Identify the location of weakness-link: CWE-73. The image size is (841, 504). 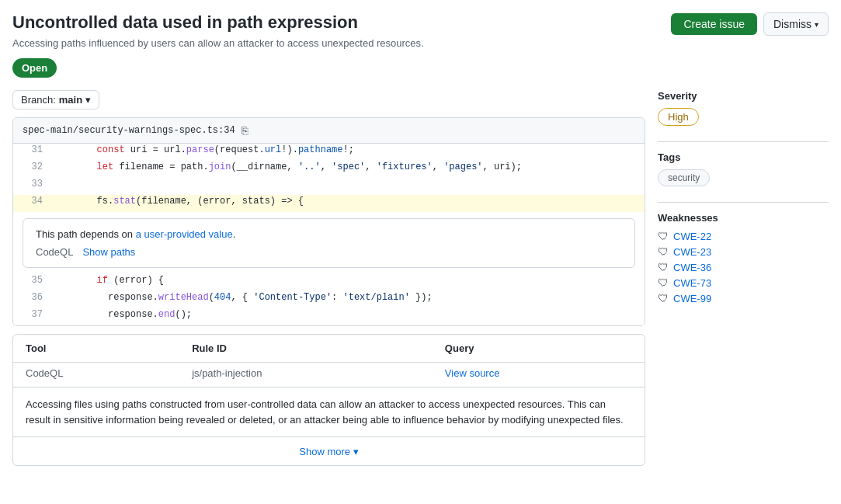
(693, 283).